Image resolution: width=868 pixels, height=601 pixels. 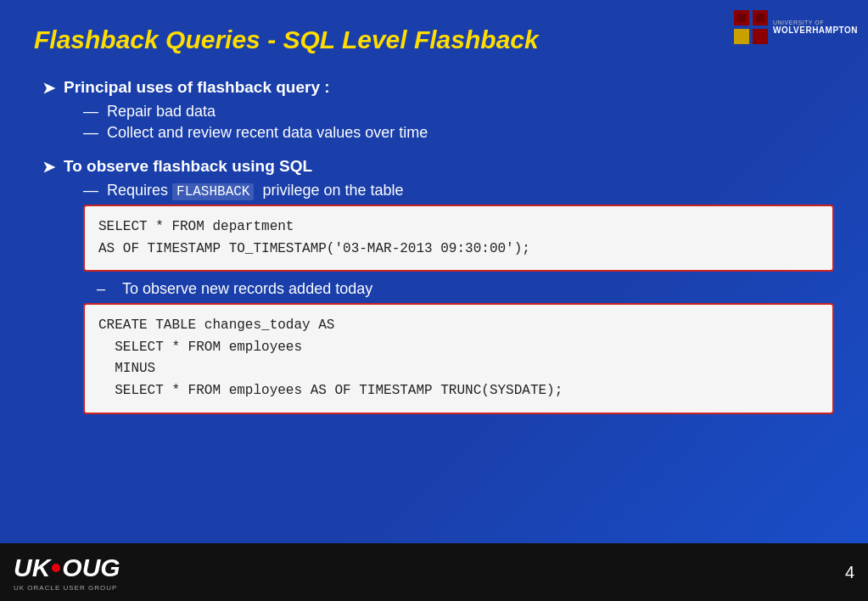 I want to click on university-label: University of, so click(x=798, y=22).